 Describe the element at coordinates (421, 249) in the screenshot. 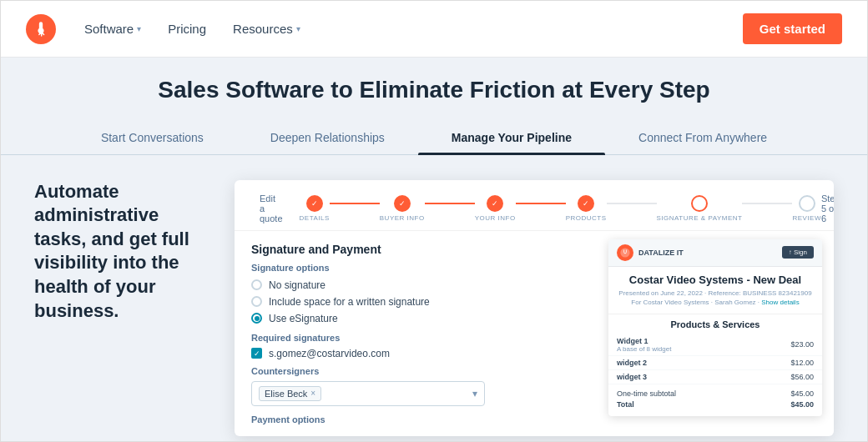

I see `section-title: Signature and Payment` at that location.